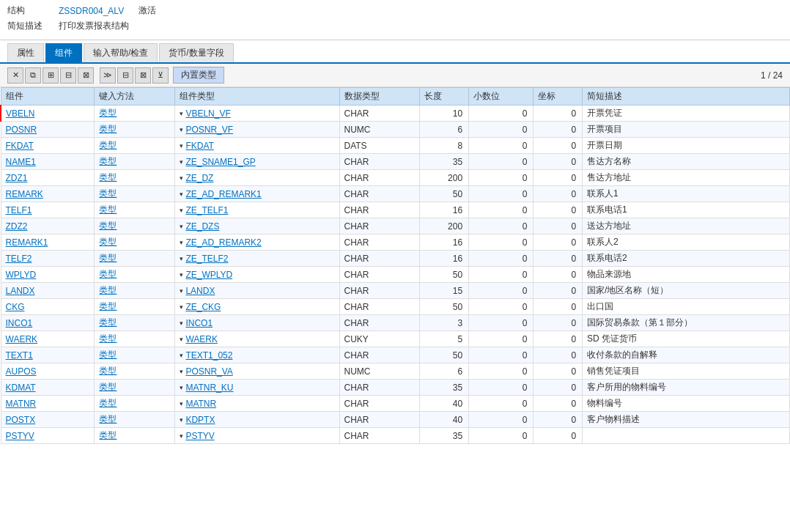 The height and width of the screenshot is (532, 790). Describe the element at coordinates (199, 323) in the screenshot. I see `comp-type-link: INCO1` at that location.